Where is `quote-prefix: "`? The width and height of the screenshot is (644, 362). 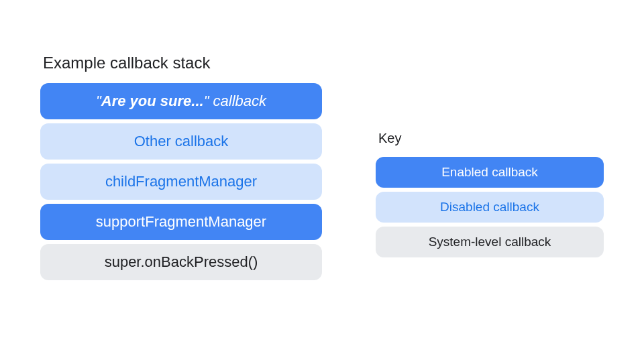
quote-prefix: " is located at coordinates (99, 101).